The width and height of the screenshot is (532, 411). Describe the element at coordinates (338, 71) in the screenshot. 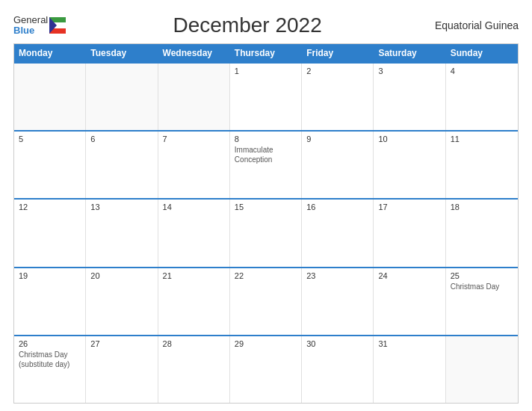

I see `day-number: 2` at that location.